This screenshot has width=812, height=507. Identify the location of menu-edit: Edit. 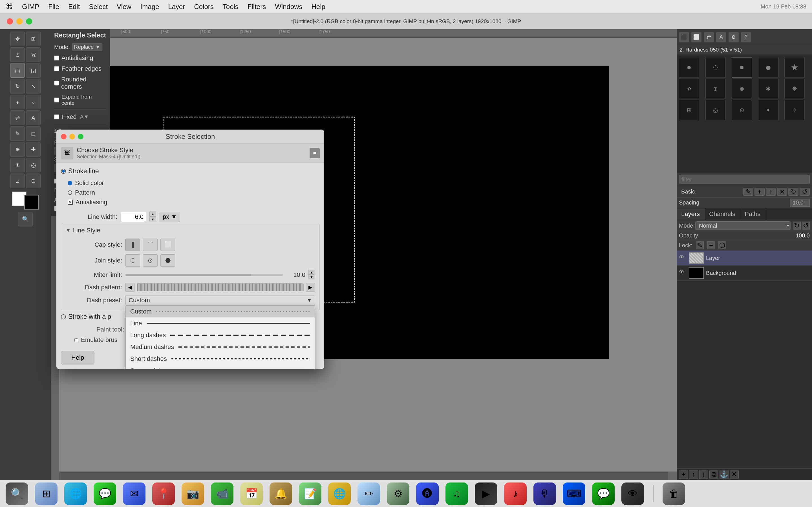
(74, 7).